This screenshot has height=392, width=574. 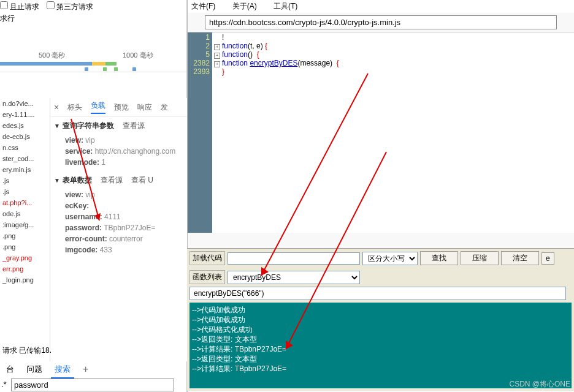 I want to click on network-file-list: n.do?vie...ery-1.11....edes.jsde-ecb.jsn…, so click(x=25, y=221).